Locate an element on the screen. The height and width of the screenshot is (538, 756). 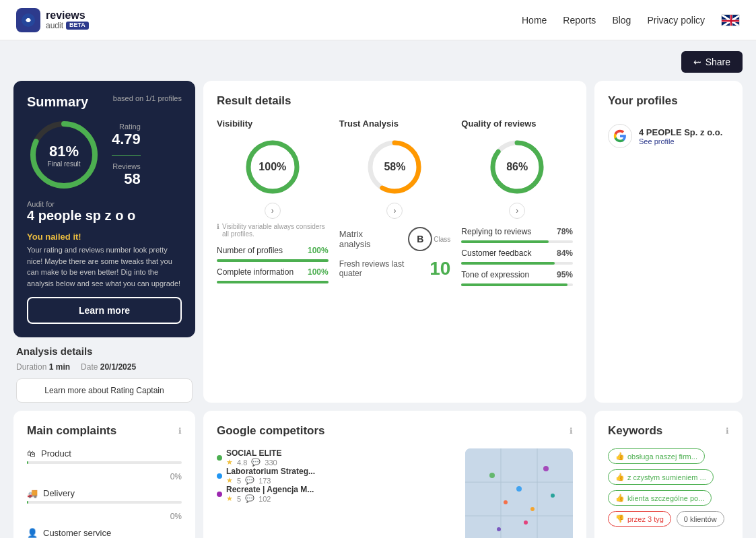
competitor-2-info: Laboratorium Strateg... ★ 5 💬 173 is located at coordinates (271, 475).